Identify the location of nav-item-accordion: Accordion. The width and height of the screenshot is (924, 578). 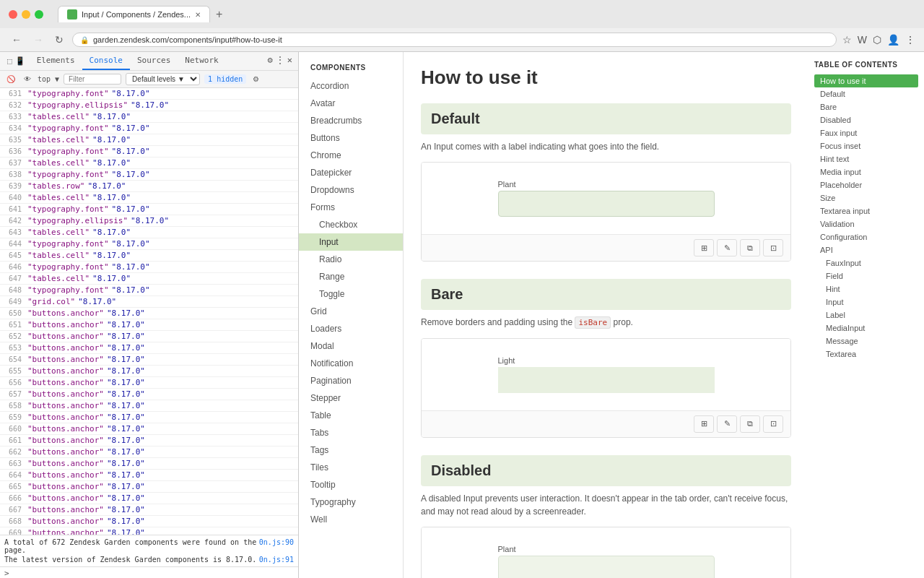
(351, 86).